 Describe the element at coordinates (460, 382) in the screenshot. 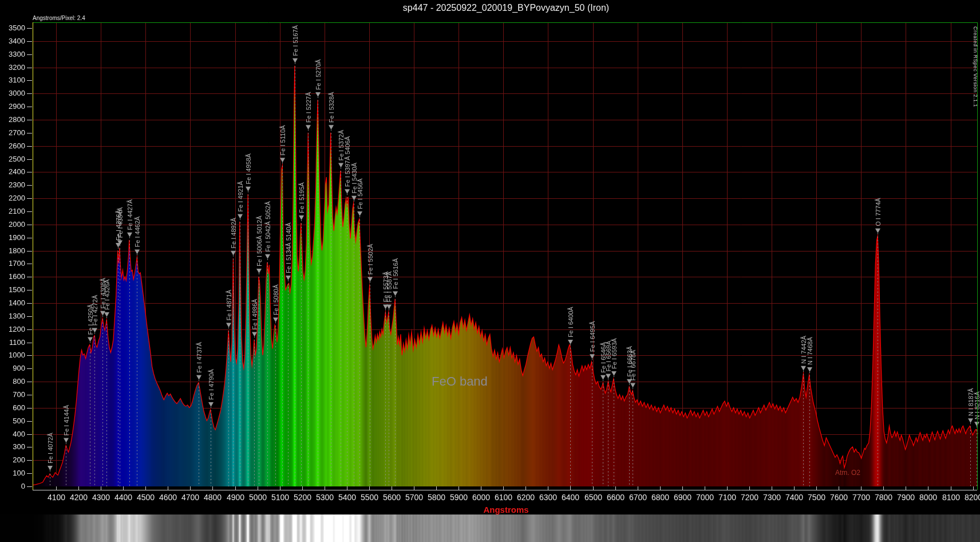

I see `feo-band-annotation: FeO band` at that location.